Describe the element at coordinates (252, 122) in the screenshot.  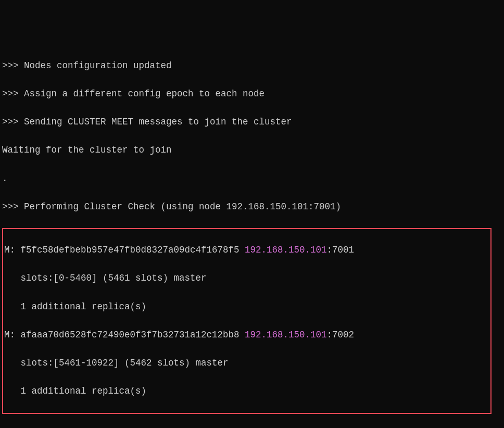
I see `log-line: >>> Sending CLUSTER MEET messages to joi…` at that location.